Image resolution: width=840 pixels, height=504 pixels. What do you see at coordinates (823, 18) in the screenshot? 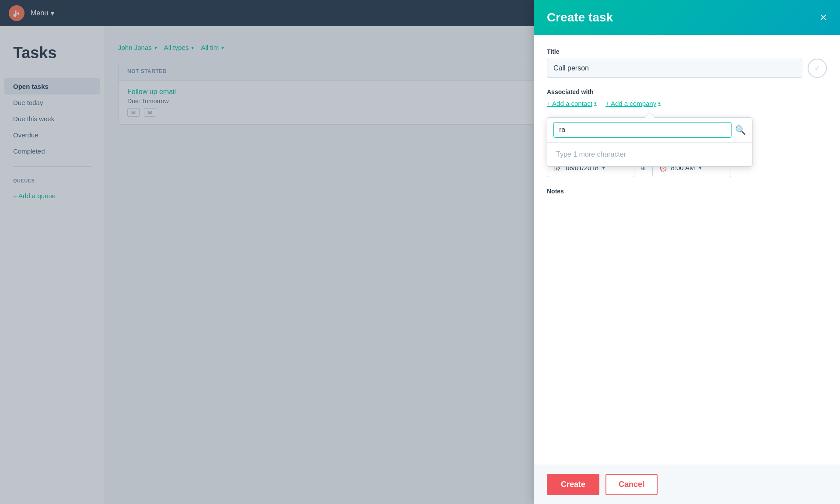
I see `close-button: ×` at bounding box center [823, 18].